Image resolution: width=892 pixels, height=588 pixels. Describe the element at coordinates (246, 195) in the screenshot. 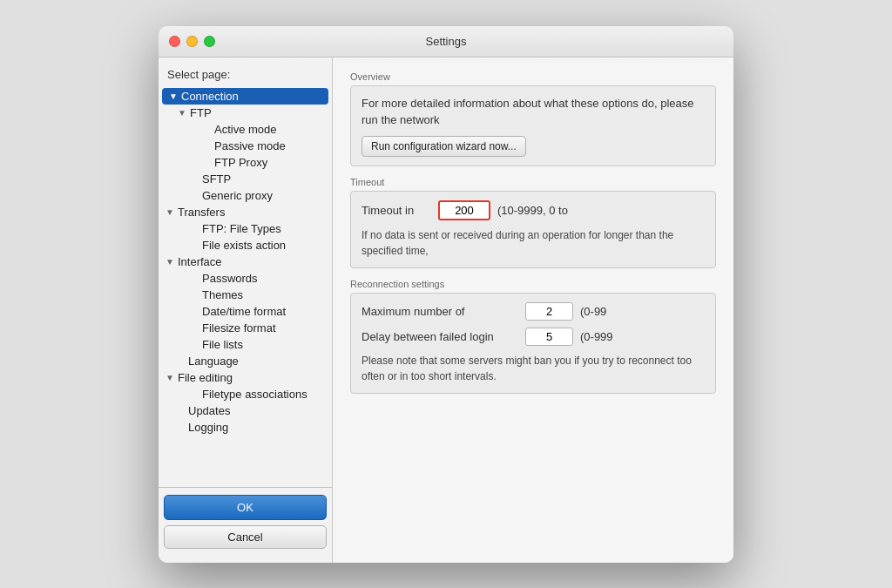

I see `sidebar-item-generic-proxy: Generic proxy` at that location.